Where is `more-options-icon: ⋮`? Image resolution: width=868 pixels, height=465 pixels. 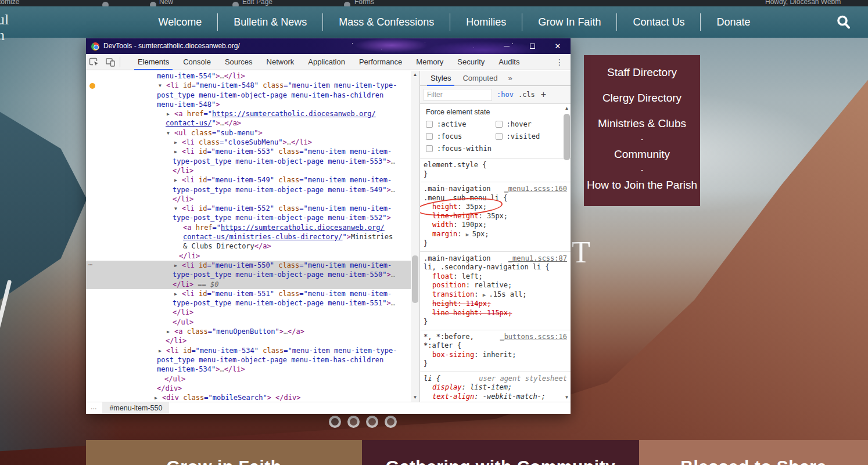 more-options-icon: ⋮ is located at coordinates (559, 62).